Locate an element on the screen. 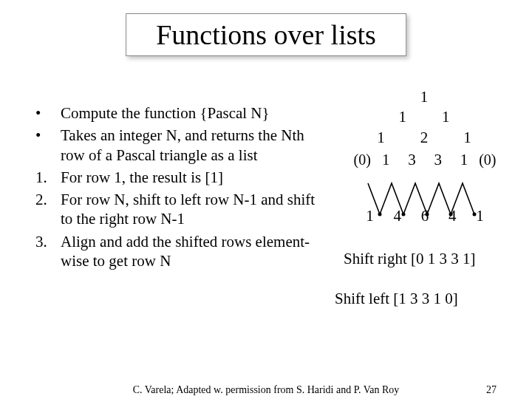 The image size is (532, 399). list-item: • Takes an integer N, and returns the Nt… is located at coordinates (176, 145).